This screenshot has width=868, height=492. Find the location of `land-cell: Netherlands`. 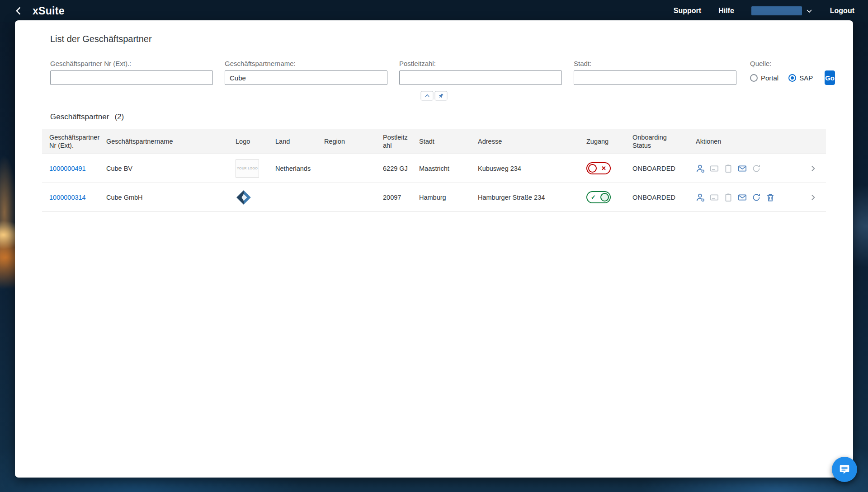

land-cell: Netherlands is located at coordinates (295, 169).